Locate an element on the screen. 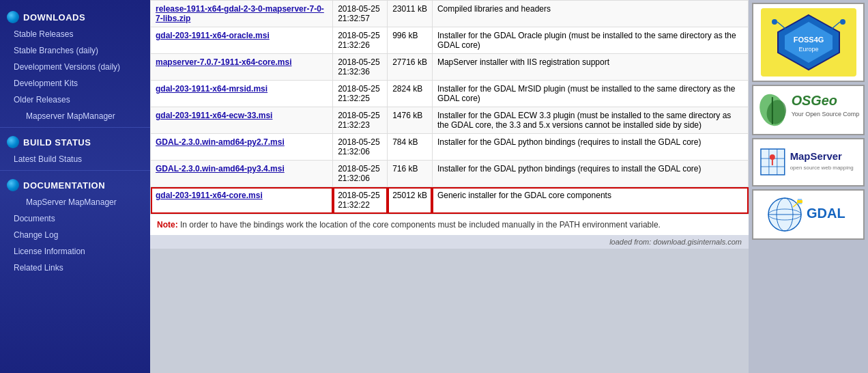  dev-versions-link: Development Versions (daily) is located at coordinates (67, 67).